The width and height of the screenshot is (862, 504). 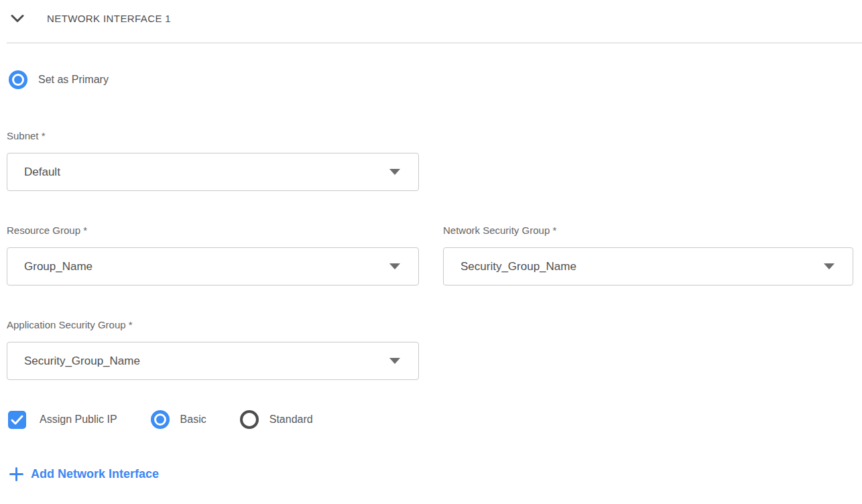 I want to click on basic-radio-selected-icon, so click(x=160, y=420).